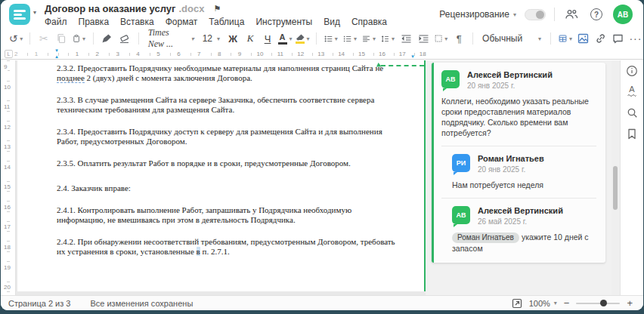 The image size is (644, 314). Describe the element at coordinates (567, 303) in the screenshot. I see `zoom-out-button: −` at that location.